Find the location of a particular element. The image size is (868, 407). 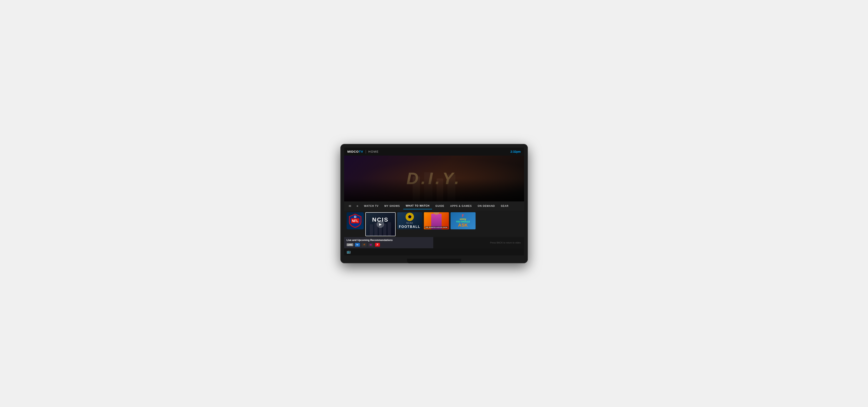

content-area: NFL is located at coordinates (434, 233).